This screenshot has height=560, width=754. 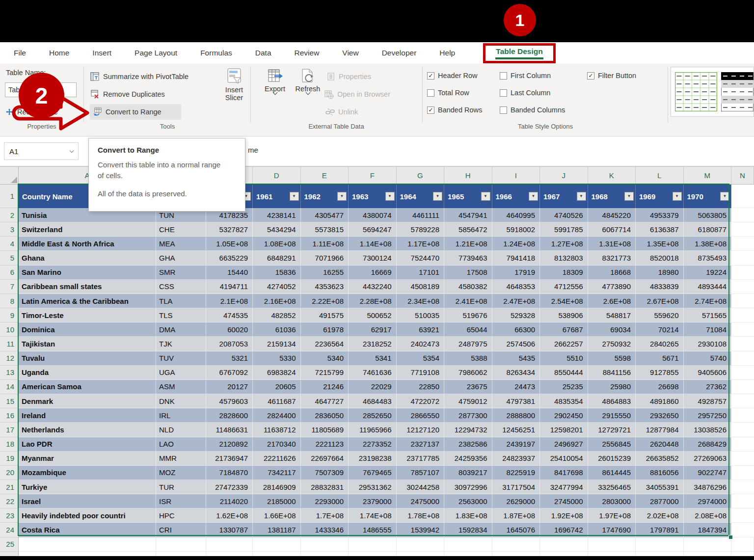 I want to click on cell-K2: 4845220, so click(x=612, y=215).